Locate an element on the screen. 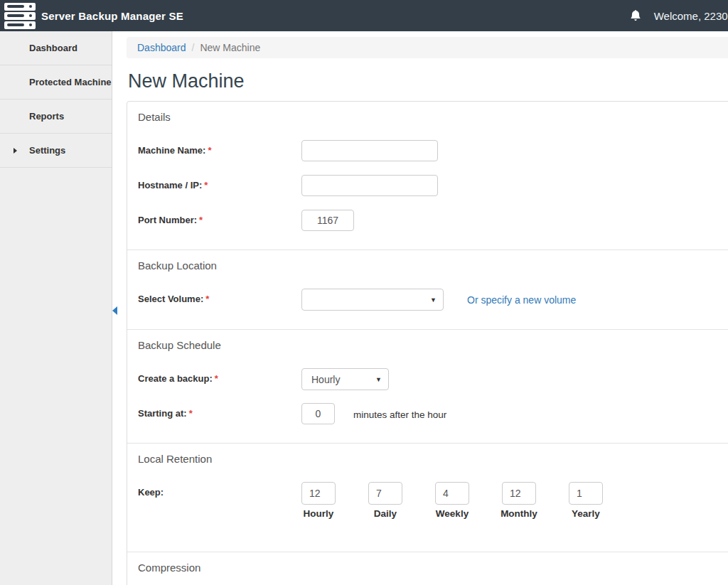 This screenshot has height=585, width=728. sidebar-item-label: Protected Machines is located at coordinates (70, 82).